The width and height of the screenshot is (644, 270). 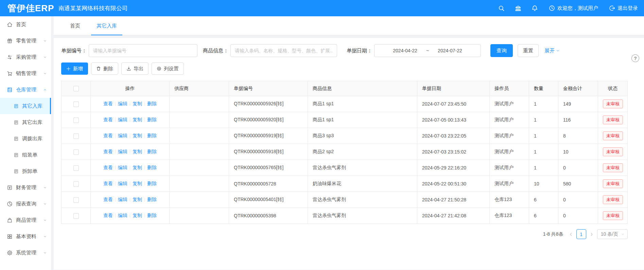 I want to click on delete-label: 删除, so click(x=108, y=69).